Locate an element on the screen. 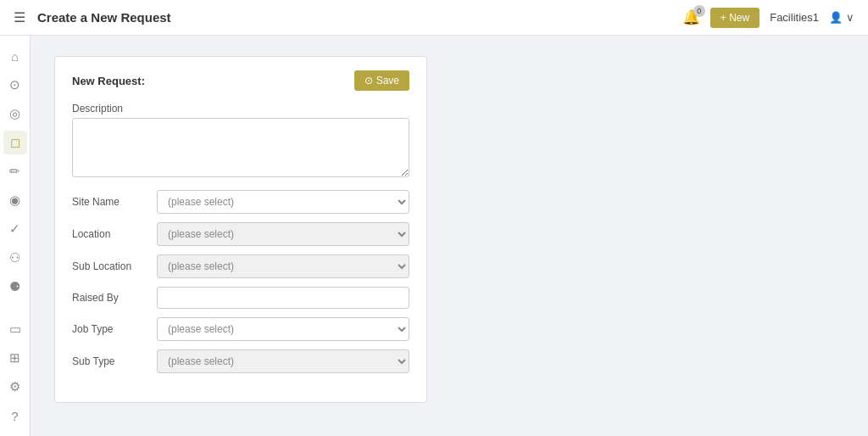 The width and height of the screenshot is (868, 436). sub-location-select: (please select) is located at coordinates (283, 266).